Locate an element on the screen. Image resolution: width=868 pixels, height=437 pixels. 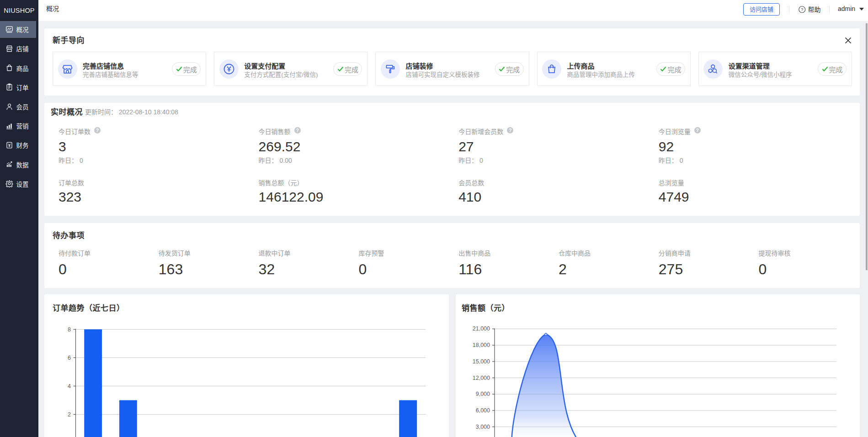
svg-text: 2 is located at coordinates (69, 415).